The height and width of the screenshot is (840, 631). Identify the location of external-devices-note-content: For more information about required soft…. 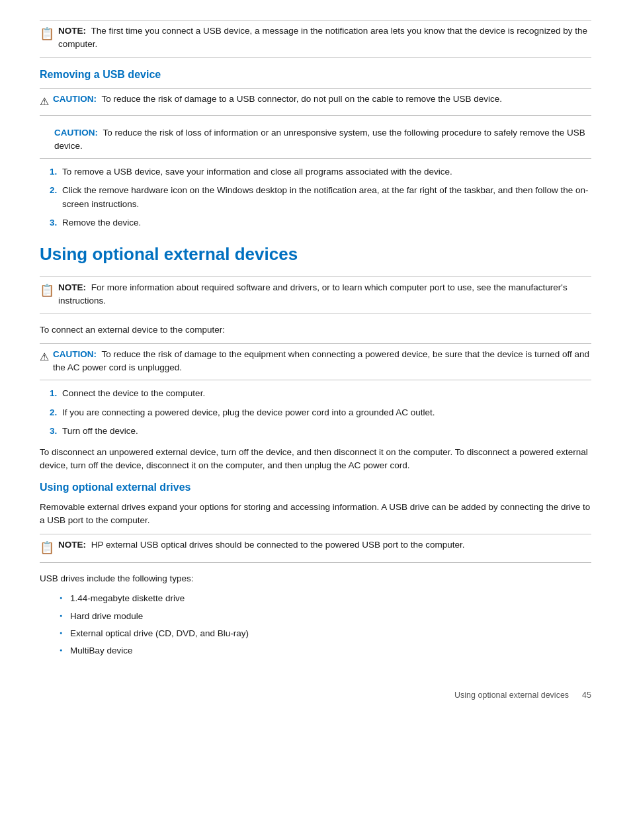
(313, 294).